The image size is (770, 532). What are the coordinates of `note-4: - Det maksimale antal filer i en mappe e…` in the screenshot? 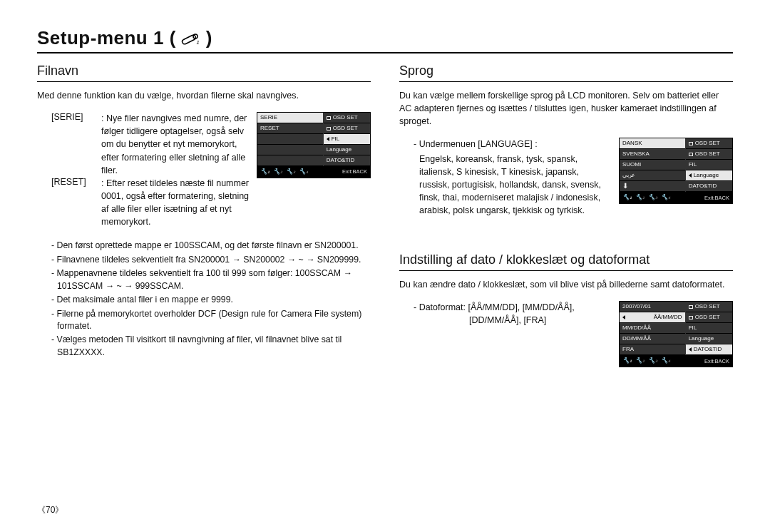 It's located at (211, 300).